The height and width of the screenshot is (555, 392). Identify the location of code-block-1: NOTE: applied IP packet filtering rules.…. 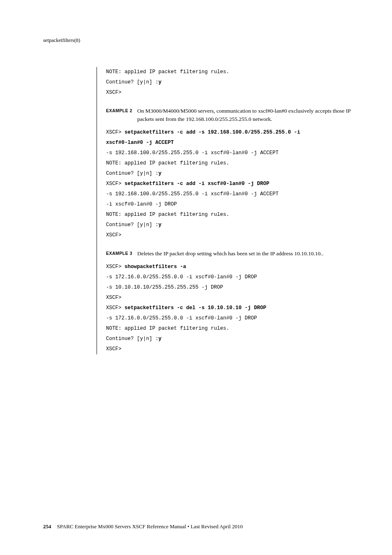
(233, 82).